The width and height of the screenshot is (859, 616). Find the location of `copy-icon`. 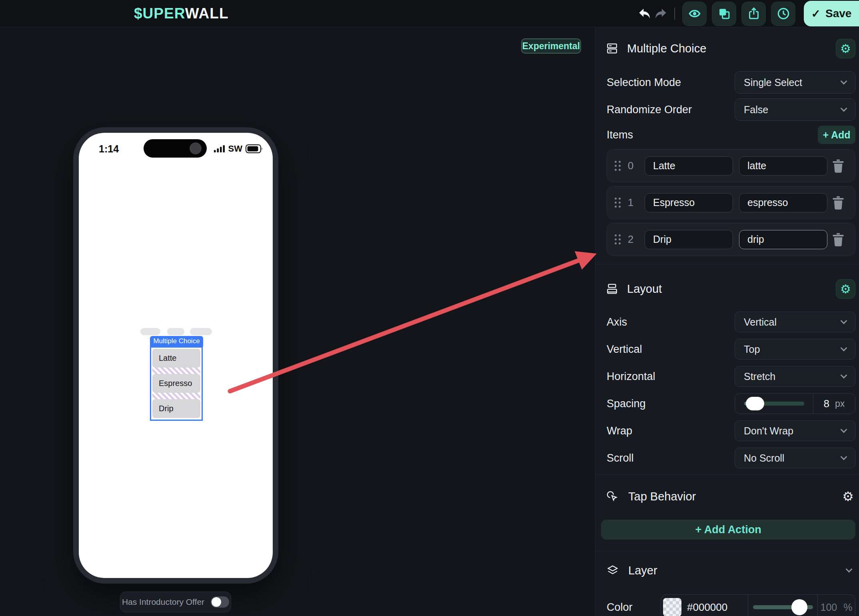

copy-icon is located at coordinates (724, 14).